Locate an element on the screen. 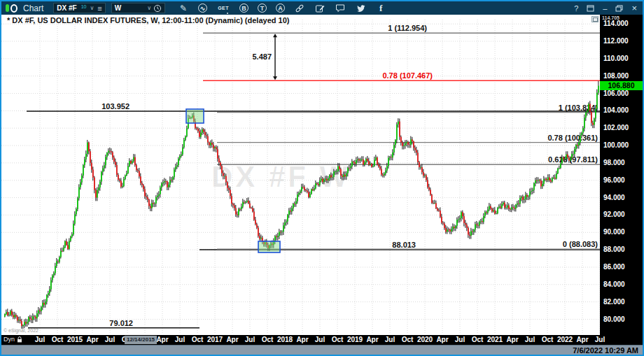  status-bar: 7/6/2022 10:29 AM is located at coordinates (322, 350).